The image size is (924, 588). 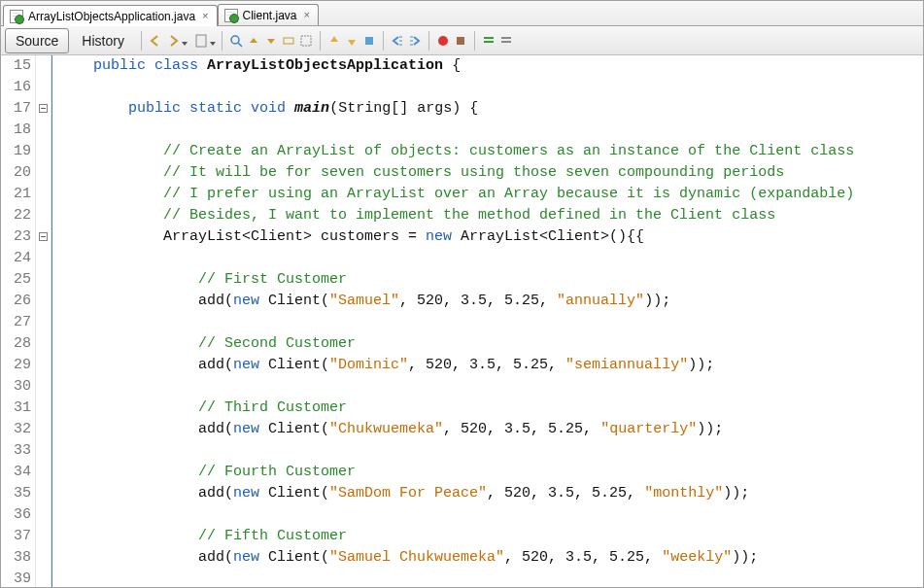 What do you see at coordinates (491, 536) in the screenshot?
I see `code-line: // Fifth Customer` at bounding box center [491, 536].